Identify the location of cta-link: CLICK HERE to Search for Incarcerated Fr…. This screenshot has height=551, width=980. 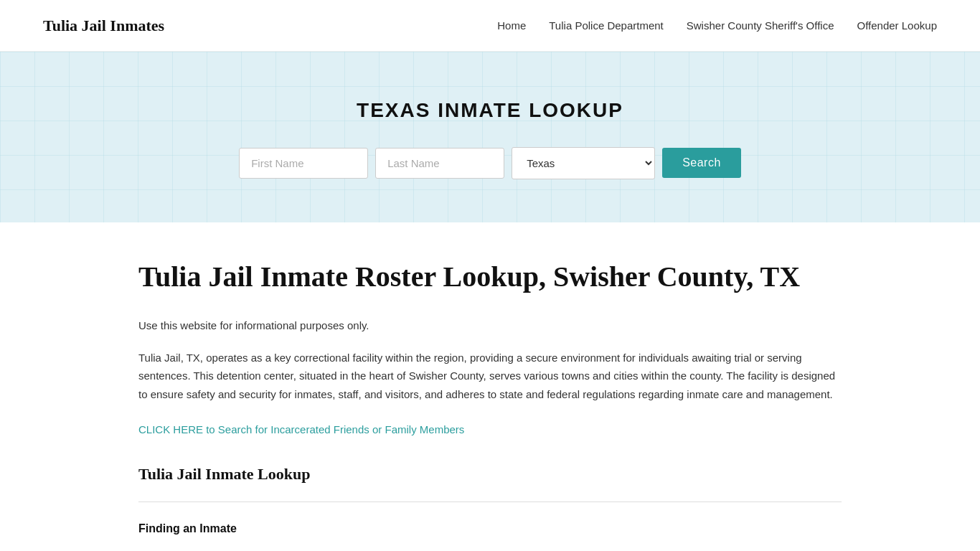
(301, 430).